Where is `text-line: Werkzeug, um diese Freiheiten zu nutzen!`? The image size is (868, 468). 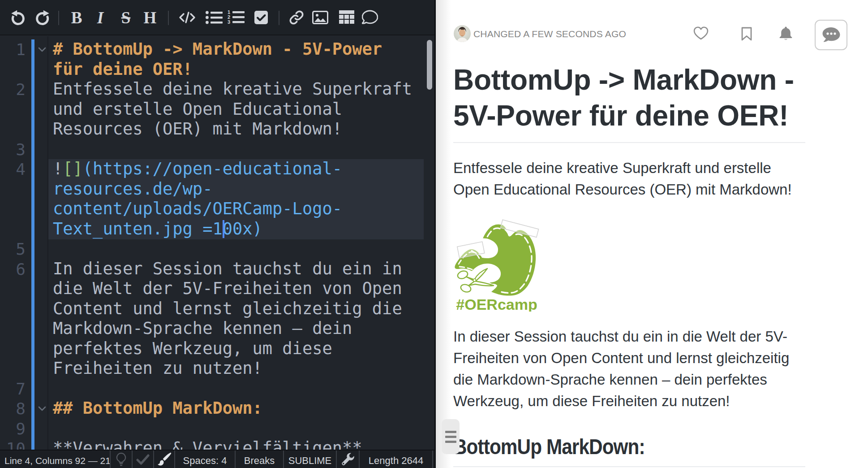
text-line: Werkzeug, um diese Freiheiten zu nutzen! is located at coordinates (592, 401).